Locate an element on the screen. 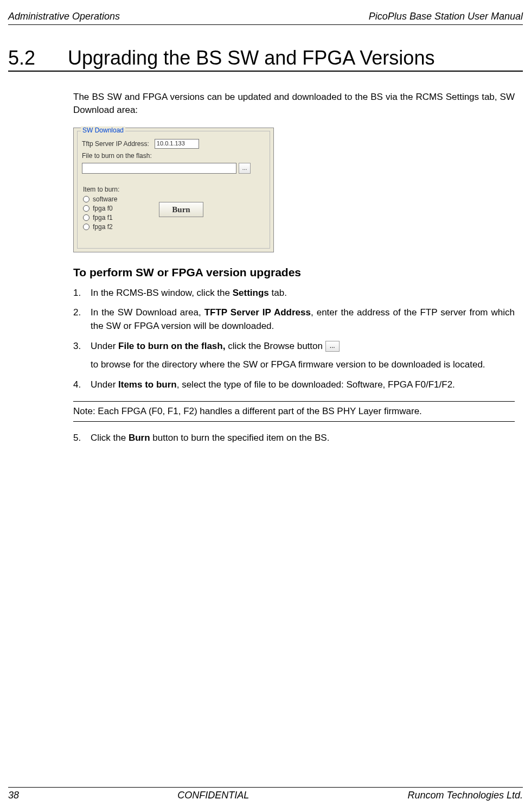 Image resolution: width=531 pixels, height=812 pixels. footer-confidential: CONFIDENTIAL is located at coordinates (213, 796).